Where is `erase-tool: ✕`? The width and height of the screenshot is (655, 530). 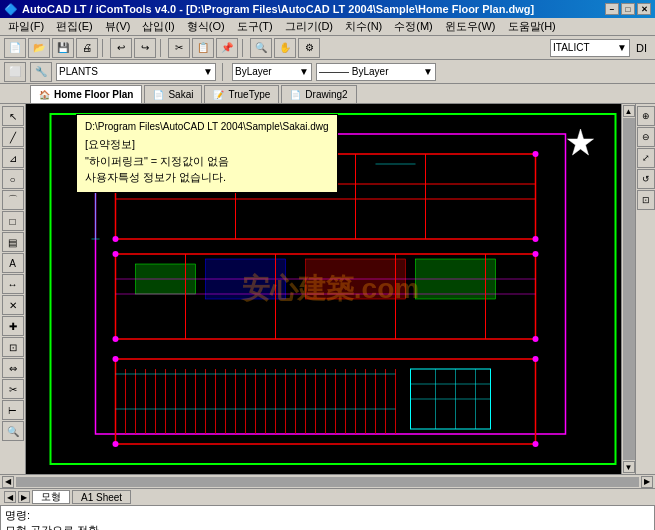 erase-tool: ✕ is located at coordinates (13, 305).